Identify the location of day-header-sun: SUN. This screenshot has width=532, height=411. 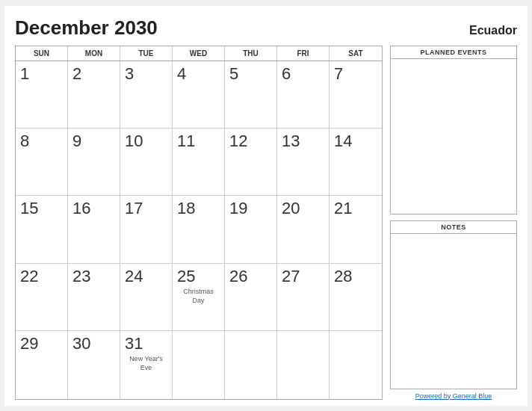
(42, 54).